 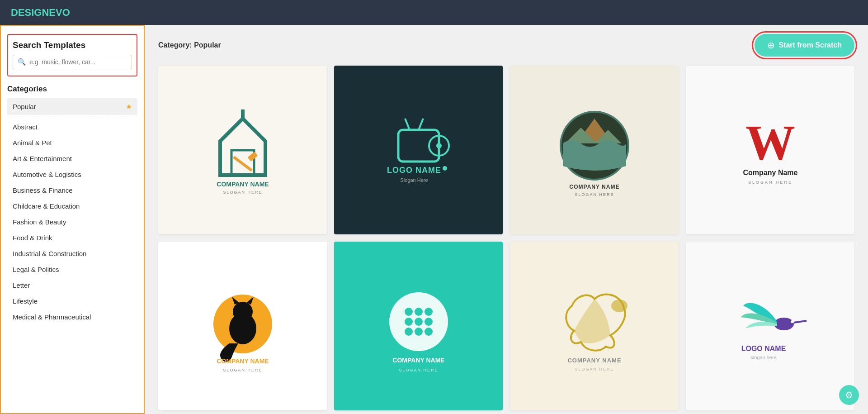 What do you see at coordinates (33, 238) in the screenshot?
I see `category-label: Food & Drink` at bounding box center [33, 238].